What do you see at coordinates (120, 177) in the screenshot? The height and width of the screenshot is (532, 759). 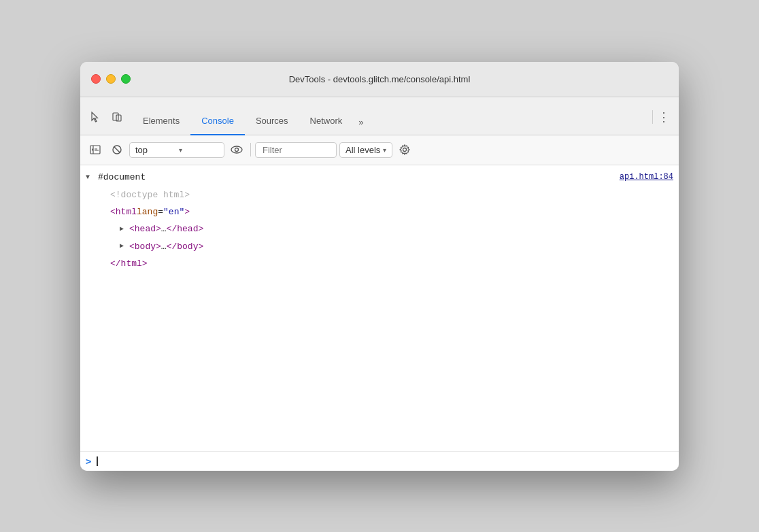 I see `document-node-label: #document` at bounding box center [120, 177].